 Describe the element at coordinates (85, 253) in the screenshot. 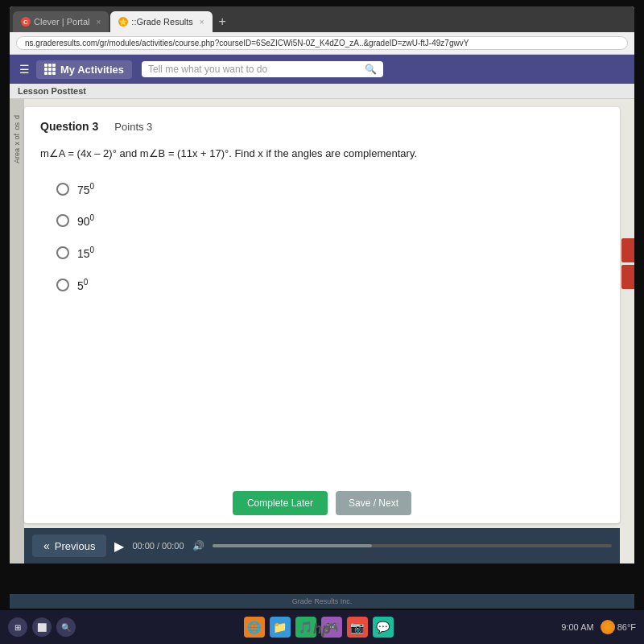

I see `option-3-text: 150` at that location.